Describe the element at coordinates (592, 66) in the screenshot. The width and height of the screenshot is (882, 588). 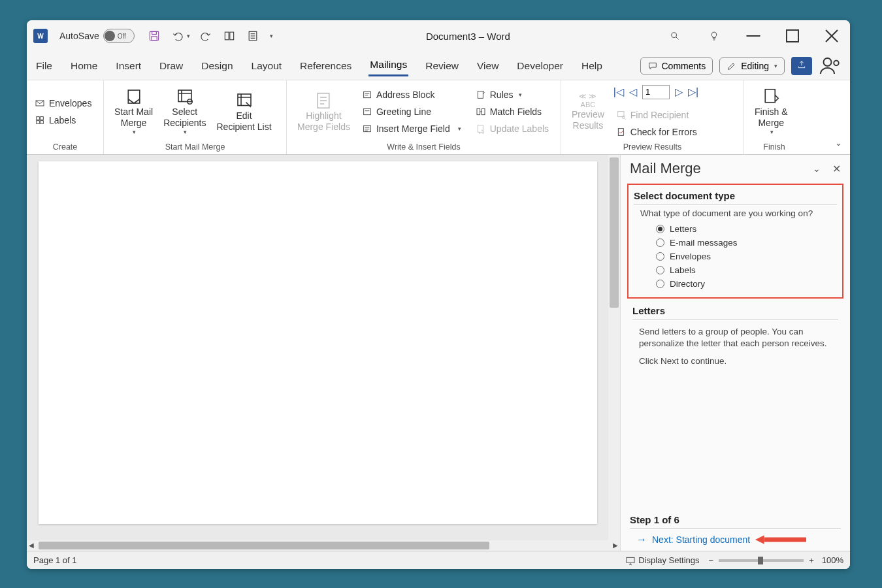
I see `tab-help: Help` at that location.